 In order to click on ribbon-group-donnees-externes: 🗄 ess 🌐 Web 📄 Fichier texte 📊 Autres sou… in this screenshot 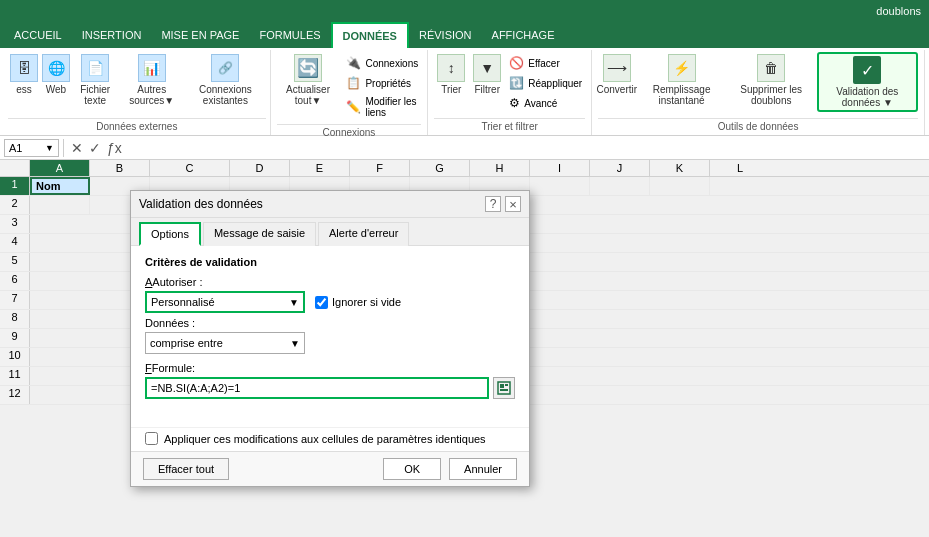, I will do `click(138, 92)`.